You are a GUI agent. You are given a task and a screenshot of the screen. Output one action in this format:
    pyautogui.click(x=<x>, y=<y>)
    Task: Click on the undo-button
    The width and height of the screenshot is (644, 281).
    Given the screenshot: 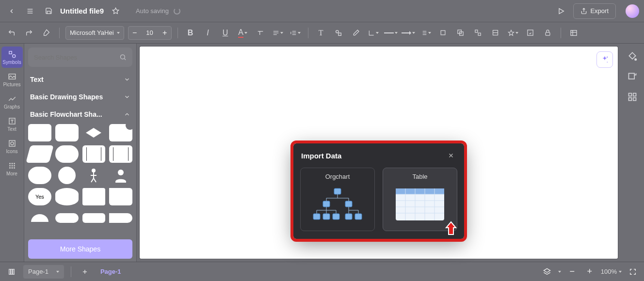 What is the action you would take?
    pyautogui.click(x=12, y=33)
    